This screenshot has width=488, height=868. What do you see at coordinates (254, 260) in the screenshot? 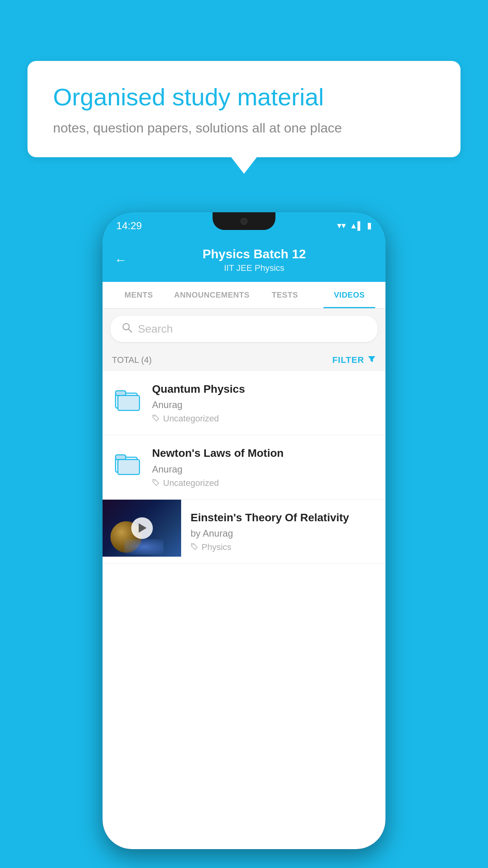
I see `header-center: Physics Batch 12 IIT JEE Physics` at bounding box center [254, 260].